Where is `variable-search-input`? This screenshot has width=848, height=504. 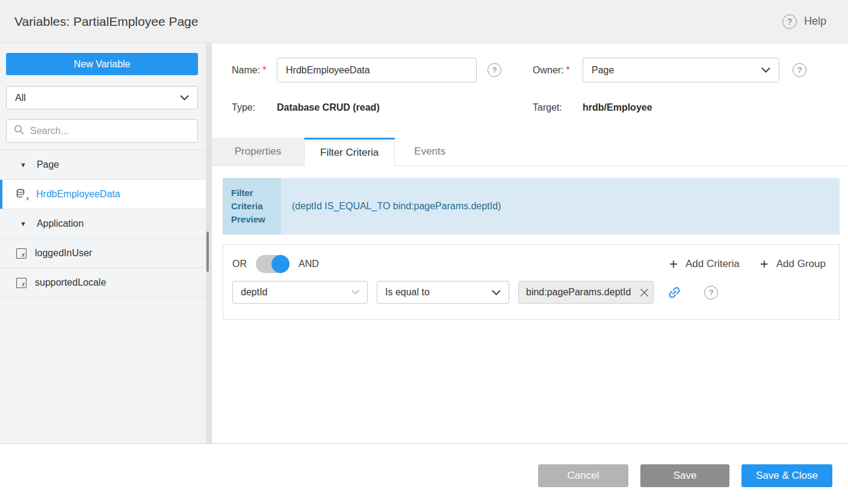 variable-search-input is located at coordinates (110, 131).